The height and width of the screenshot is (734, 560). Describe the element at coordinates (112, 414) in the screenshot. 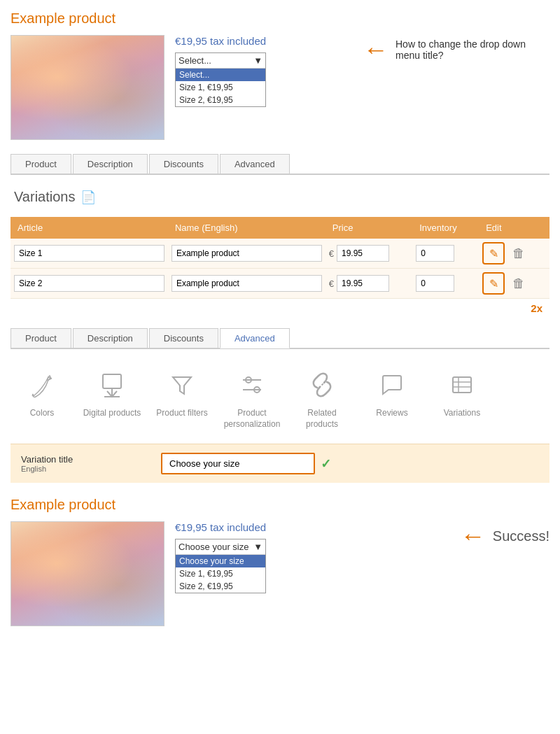

I see `digital-products-label: Digital products` at that location.